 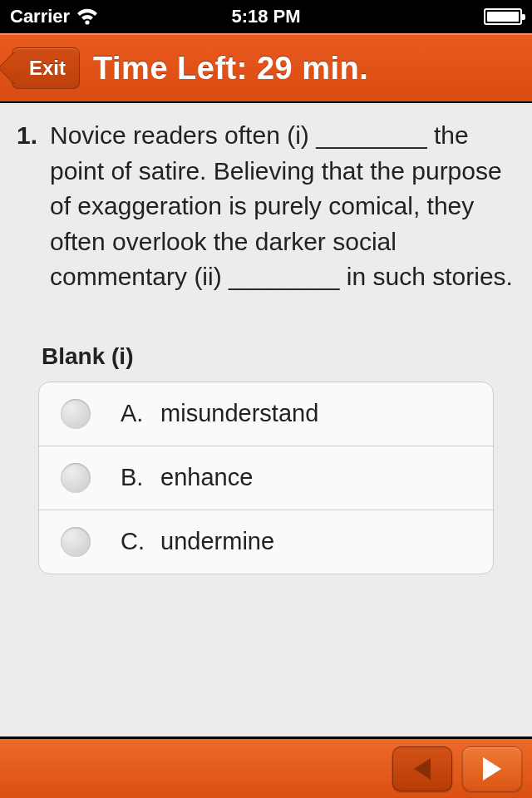 I want to click on option-text: misunderstand, so click(x=239, y=413).